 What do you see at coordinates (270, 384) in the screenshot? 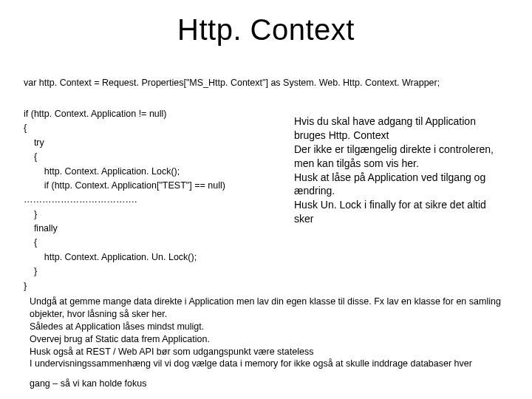
I see `bottom-paragraph: gang – så vi kan holde fokus` at bounding box center [270, 384].